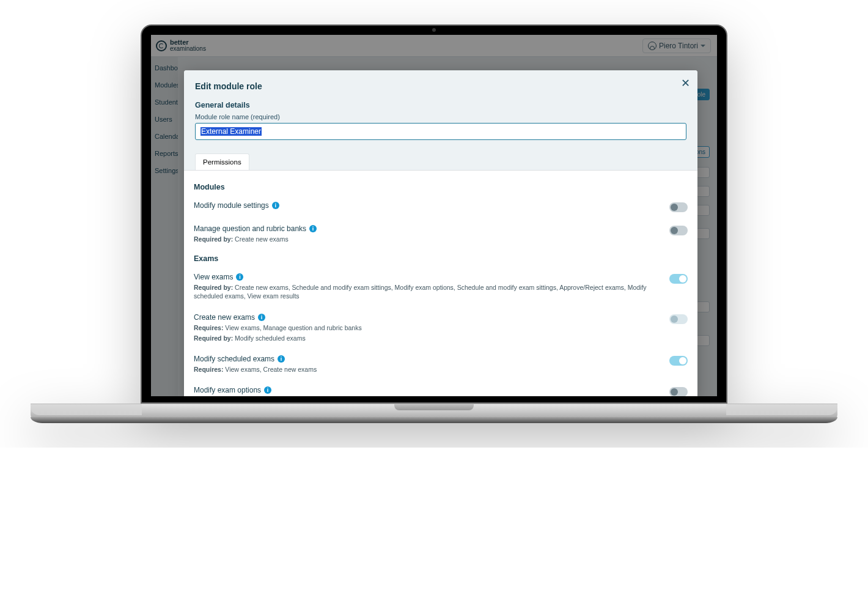 This screenshot has height=598, width=868. What do you see at coordinates (686, 83) in the screenshot?
I see `close-icon: ✕` at bounding box center [686, 83].